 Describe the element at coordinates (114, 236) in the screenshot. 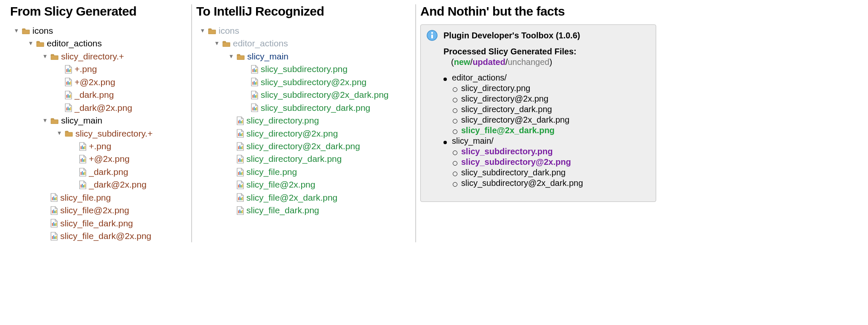

I see `tree-file: ▼ slicy_file_dark@2x.png` at that location.